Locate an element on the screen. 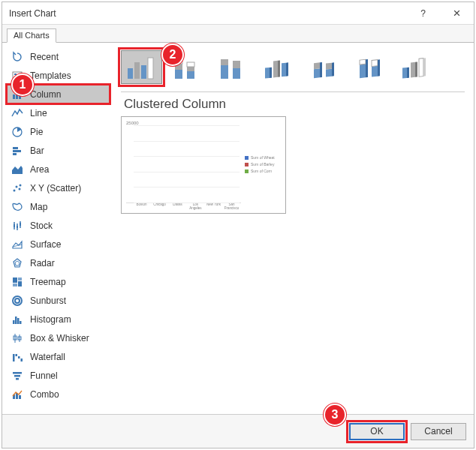 The width and height of the screenshot is (476, 450). sidebar-item-column: Column is located at coordinates (59, 94).